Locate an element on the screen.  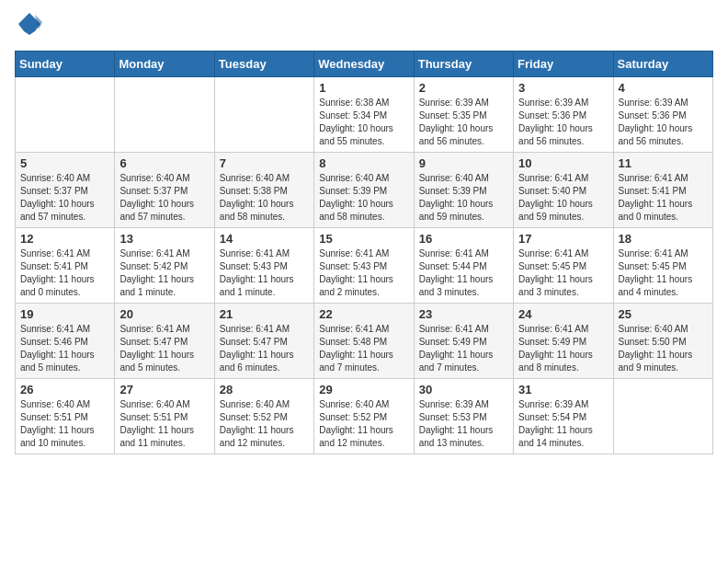
day-info: Sunrise: 6:40 AM Sunset: 5:38 PM Dayligh… is located at coordinates (265, 198).